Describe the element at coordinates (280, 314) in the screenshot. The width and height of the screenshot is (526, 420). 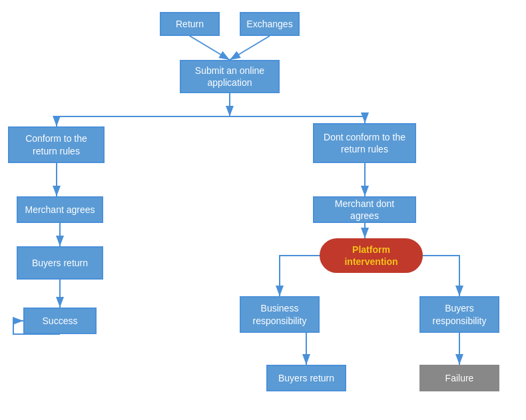
I see `business-responsibility-node: Business responsibility` at that location.